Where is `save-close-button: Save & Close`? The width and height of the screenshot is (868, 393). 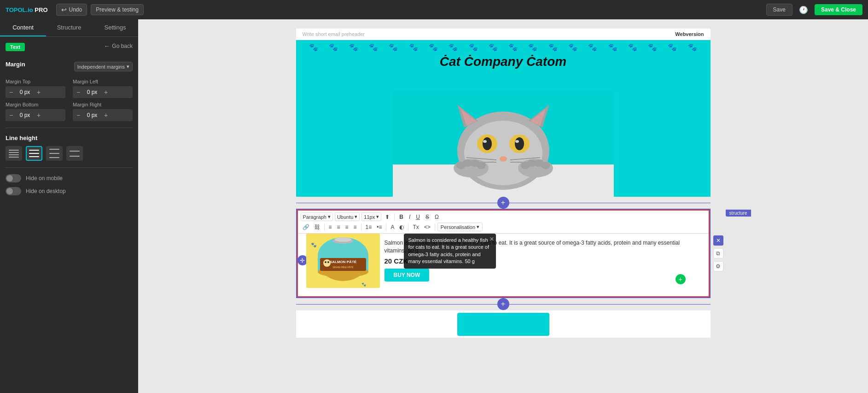
save-close-button: Save & Close is located at coordinates (839, 10).